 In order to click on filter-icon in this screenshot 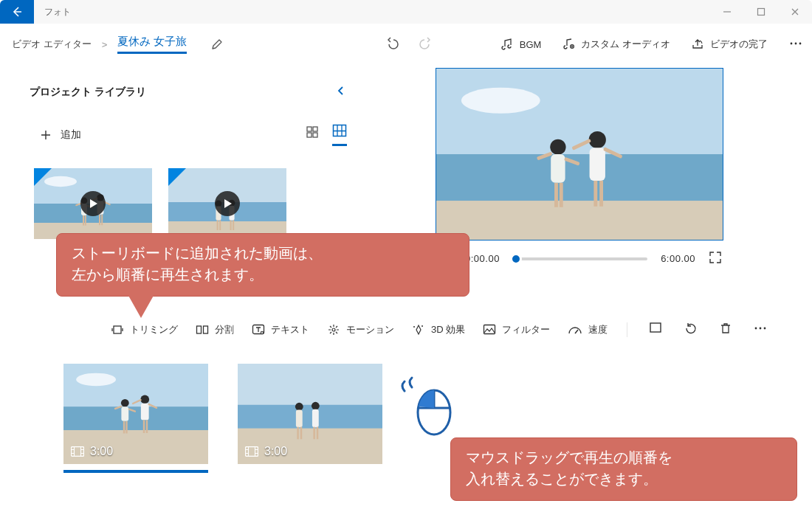, I will do `click(489, 330)`.